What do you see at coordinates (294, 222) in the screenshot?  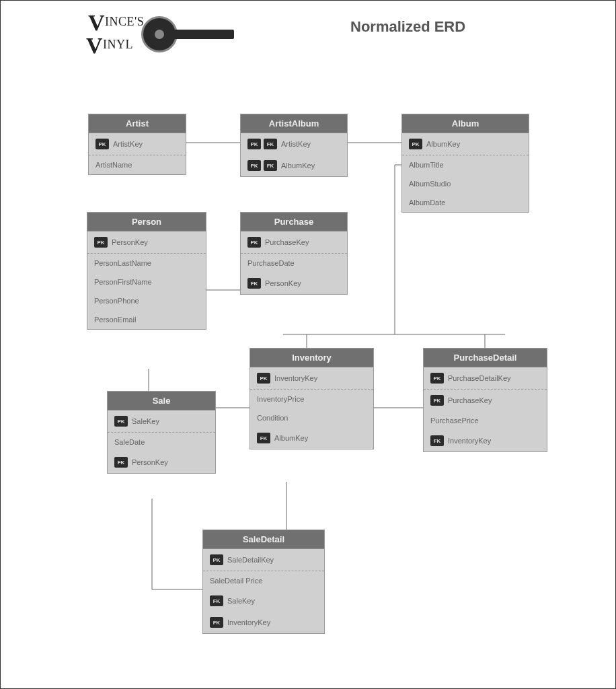 I see `entity-header: Purchase` at bounding box center [294, 222].